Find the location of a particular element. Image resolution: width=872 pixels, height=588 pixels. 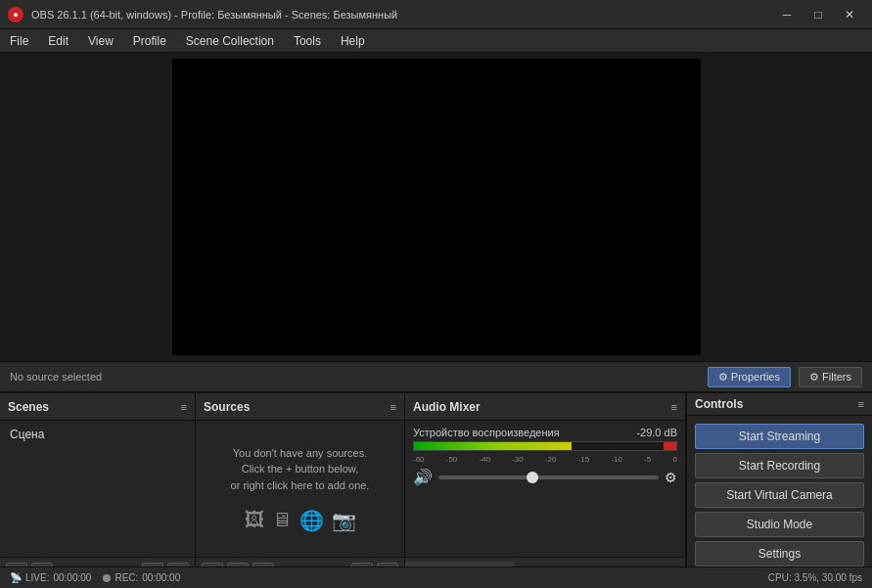

scenes-panel: Scenes ≡ Сцена + − ∧ ∨ is located at coordinates (98, 491).